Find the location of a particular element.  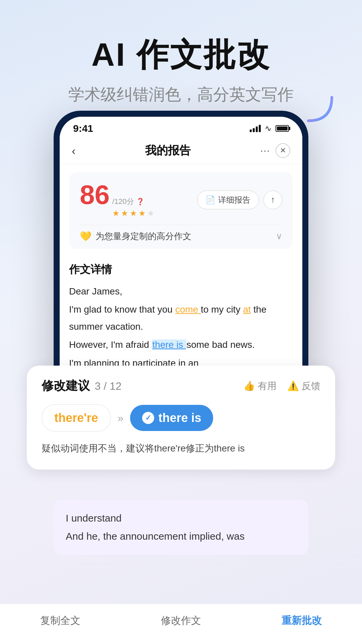

report-button: 📄 详细报告 is located at coordinates (228, 200).